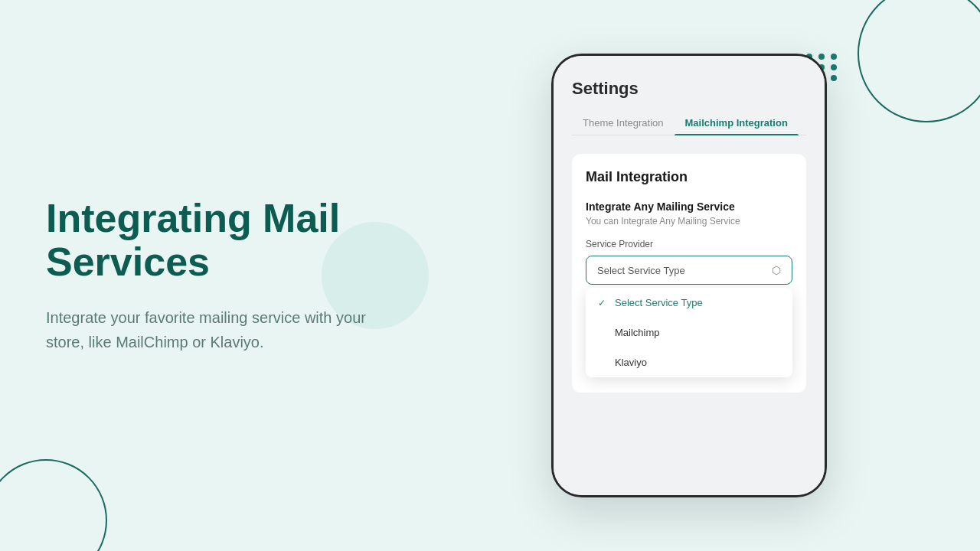 Image resolution: width=980 pixels, height=551 pixels. Describe the element at coordinates (214, 330) in the screenshot. I see `description-text: Integrate your favorite mailing service …` at that location.